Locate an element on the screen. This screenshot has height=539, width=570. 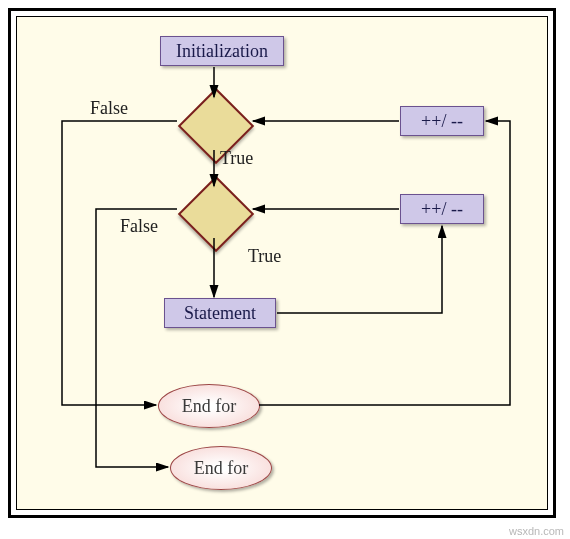
inner-true-label: True is located at coordinates (264, 256).